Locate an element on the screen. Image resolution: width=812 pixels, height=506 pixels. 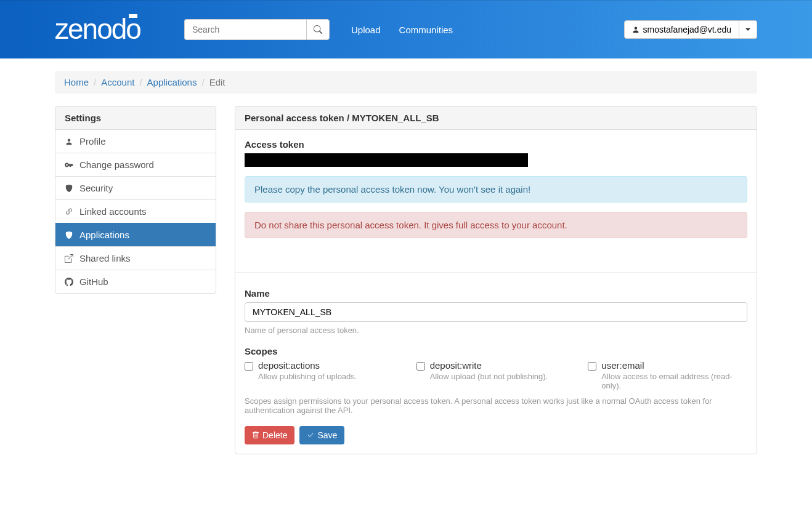
breadcrumb-current: Edit is located at coordinates (217, 82).